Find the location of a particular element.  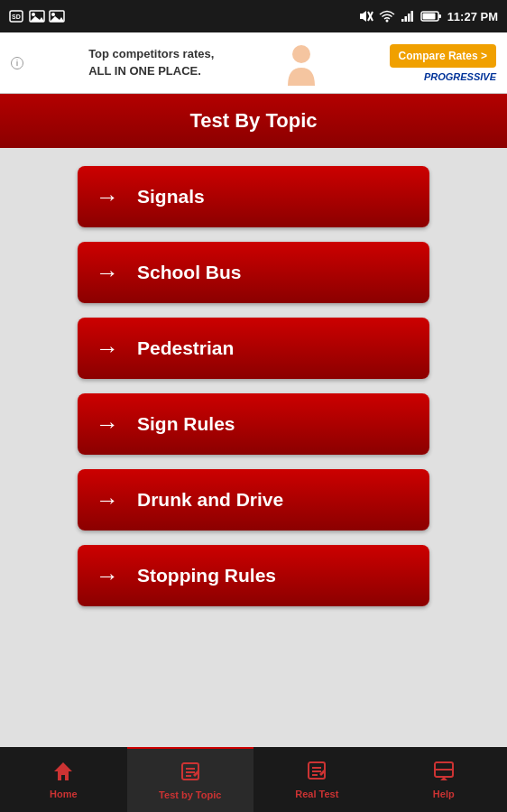

ad-text: Top competitors rates, ALL IN ONE PLACE. is located at coordinates (152, 62).